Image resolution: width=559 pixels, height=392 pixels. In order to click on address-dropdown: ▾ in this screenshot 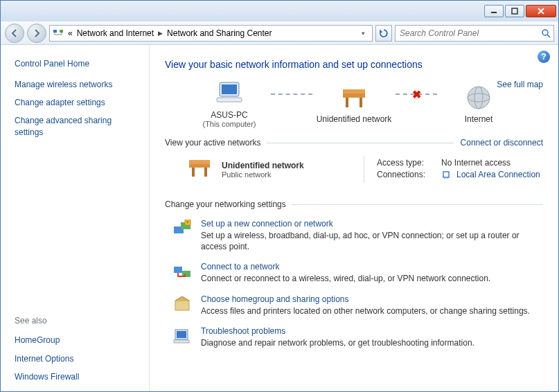, I will do `click(363, 33)`.